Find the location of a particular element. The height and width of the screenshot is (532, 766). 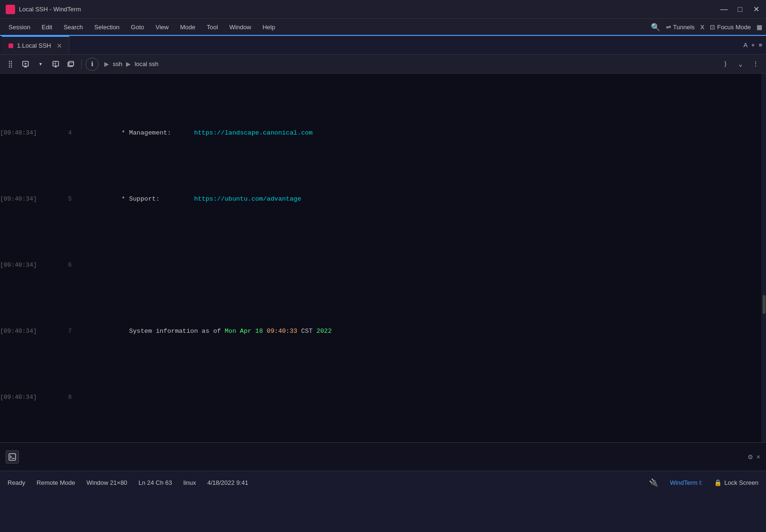

toolbar-right: ⟩ ⌄ ⋮ is located at coordinates (741, 64).